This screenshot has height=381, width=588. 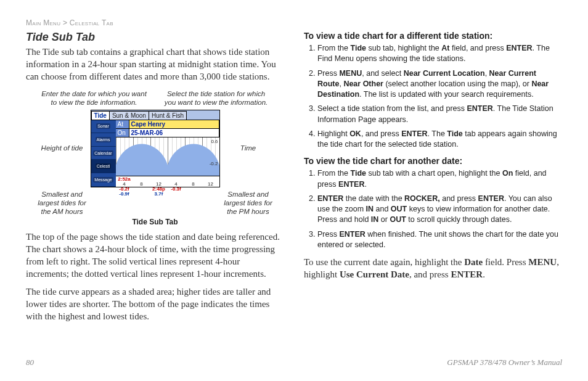 I want to click on step-bold: OUT, so click(x=399, y=209).